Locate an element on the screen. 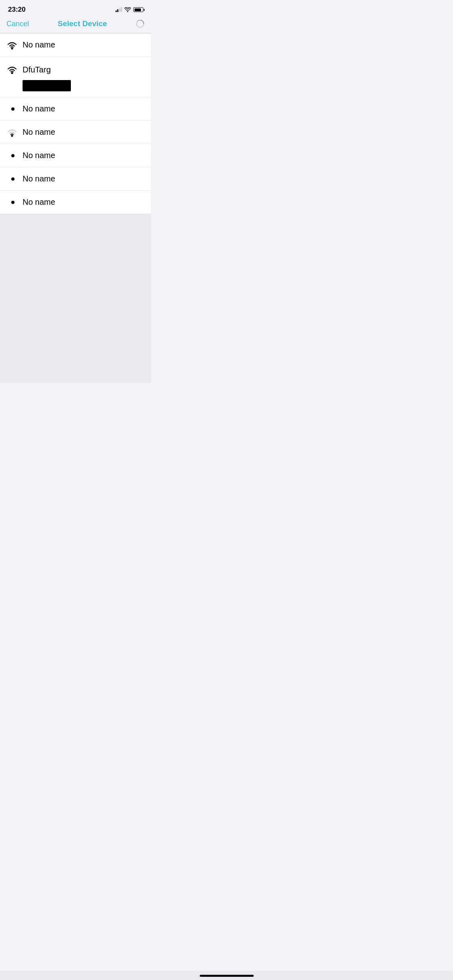  redacted-row is located at coordinates (76, 89).